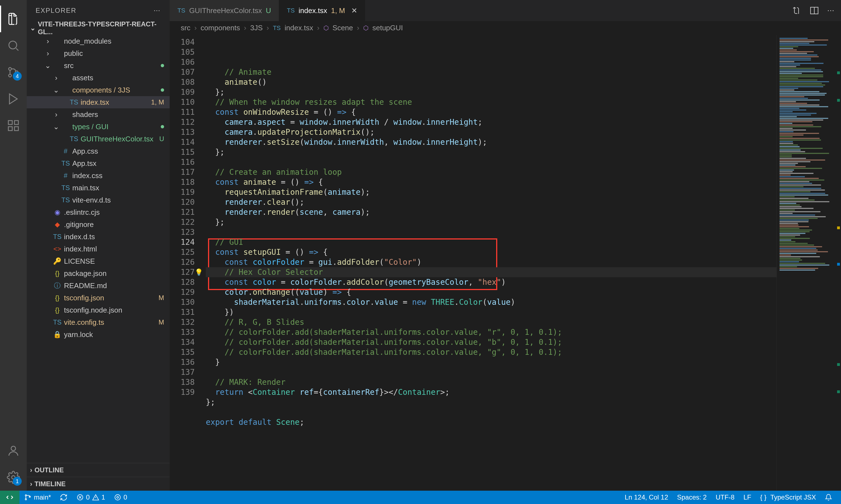 This screenshot has width=841, height=504. What do you see at coordinates (98, 90) in the screenshot?
I see `tree-item-components-3js: ⌄components / 3JS` at bounding box center [98, 90].